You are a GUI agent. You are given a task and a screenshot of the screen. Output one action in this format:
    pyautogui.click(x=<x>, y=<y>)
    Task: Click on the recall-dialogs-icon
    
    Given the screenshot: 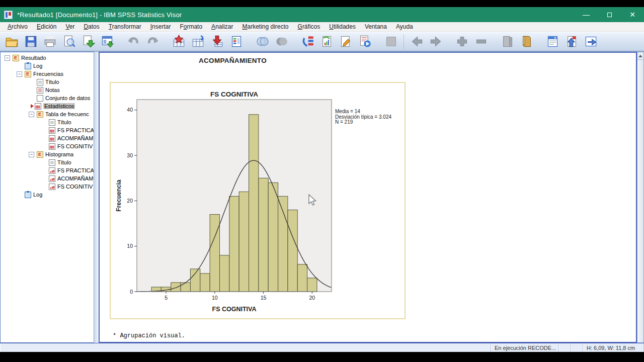 What is the action you would take?
    pyautogui.click(x=107, y=42)
    